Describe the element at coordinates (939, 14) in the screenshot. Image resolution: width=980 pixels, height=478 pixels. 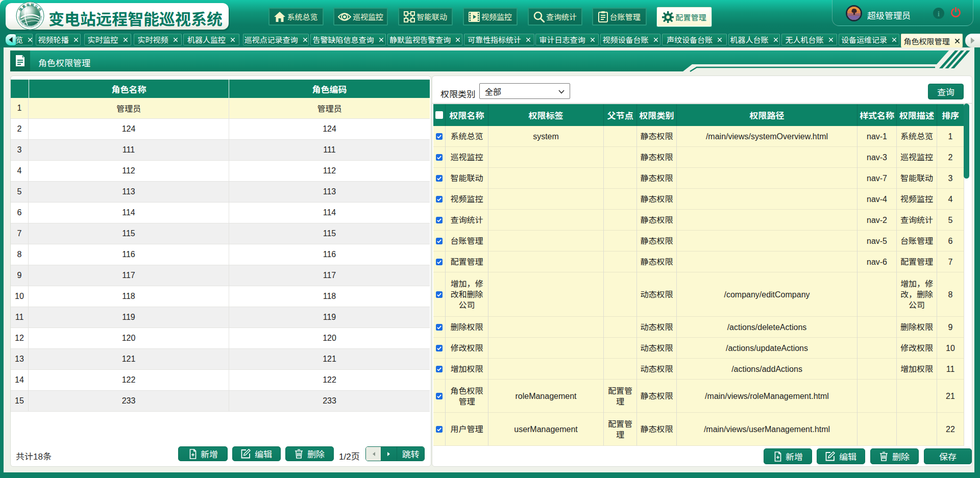
I see `svg-text: i` at that location.